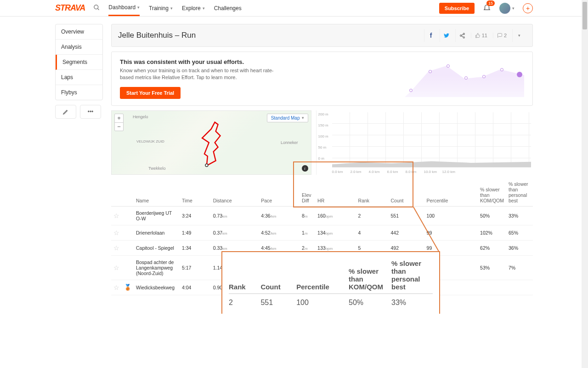  I want to click on col-distance: Distance, so click(235, 192).